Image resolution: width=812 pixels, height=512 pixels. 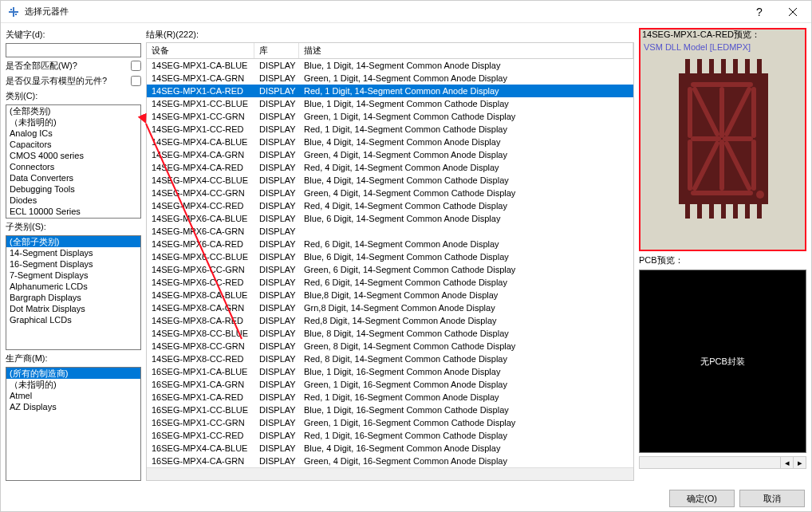 What do you see at coordinates (390, 474) in the screenshot?
I see `horizontal-scrollbar` at bounding box center [390, 474].